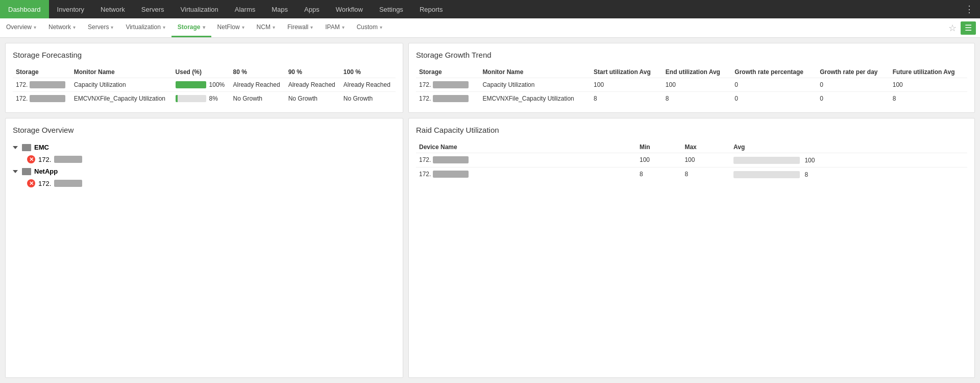  I want to click on raid-max-0: 100, so click(706, 160).